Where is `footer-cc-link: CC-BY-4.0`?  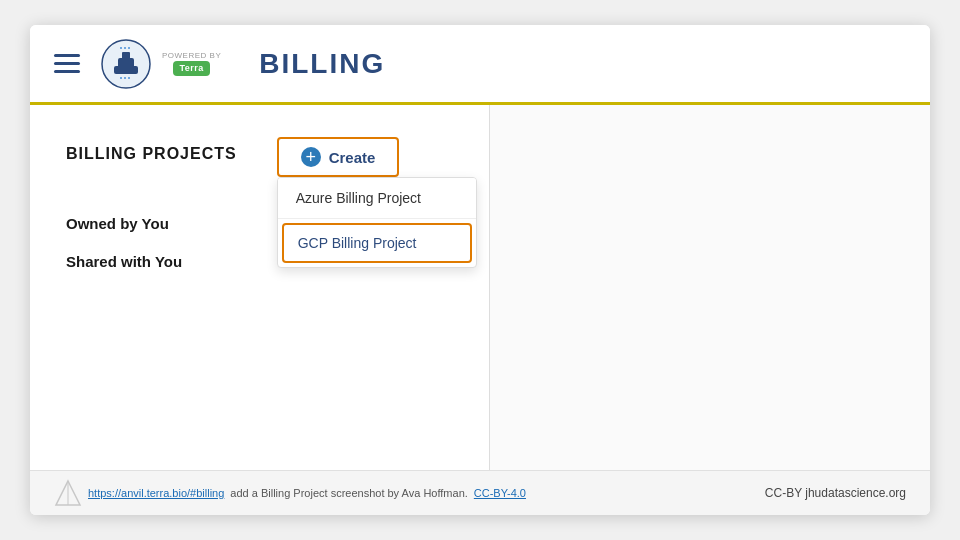 footer-cc-link: CC-BY-4.0 is located at coordinates (500, 493).